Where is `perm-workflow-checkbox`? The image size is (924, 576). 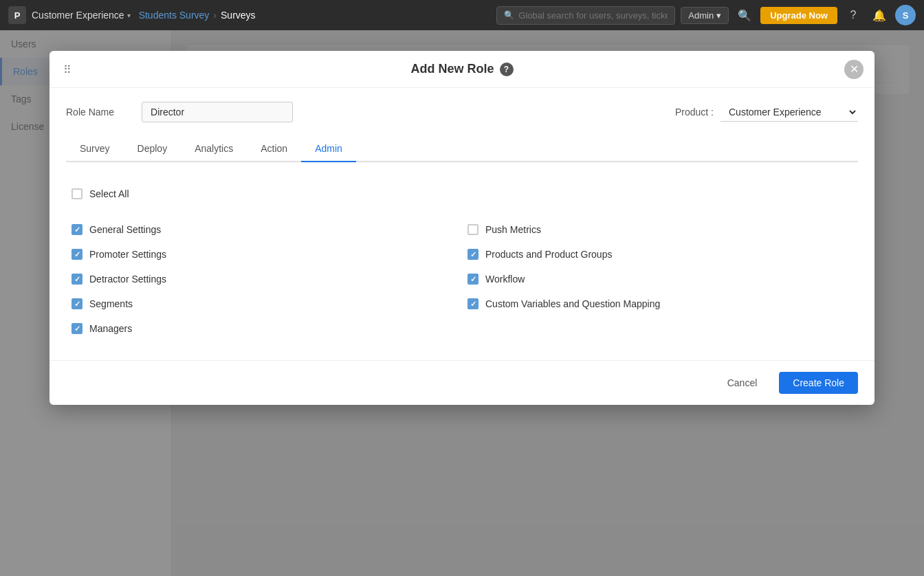
perm-workflow-checkbox is located at coordinates (473, 279).